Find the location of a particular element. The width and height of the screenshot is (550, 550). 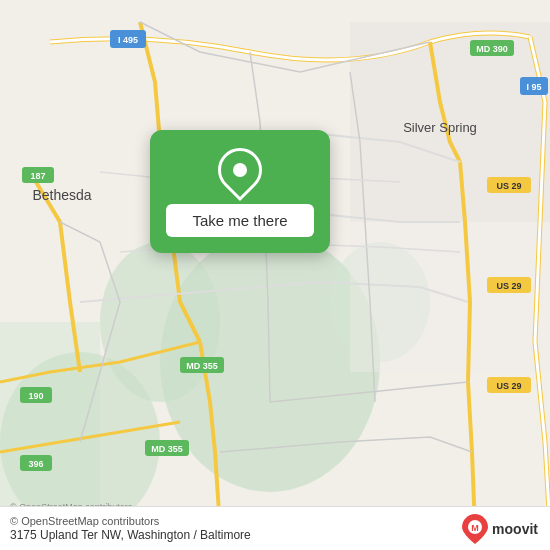

attribution-text: © OpenStreetMap contributors is located at coordinates (130, 521).